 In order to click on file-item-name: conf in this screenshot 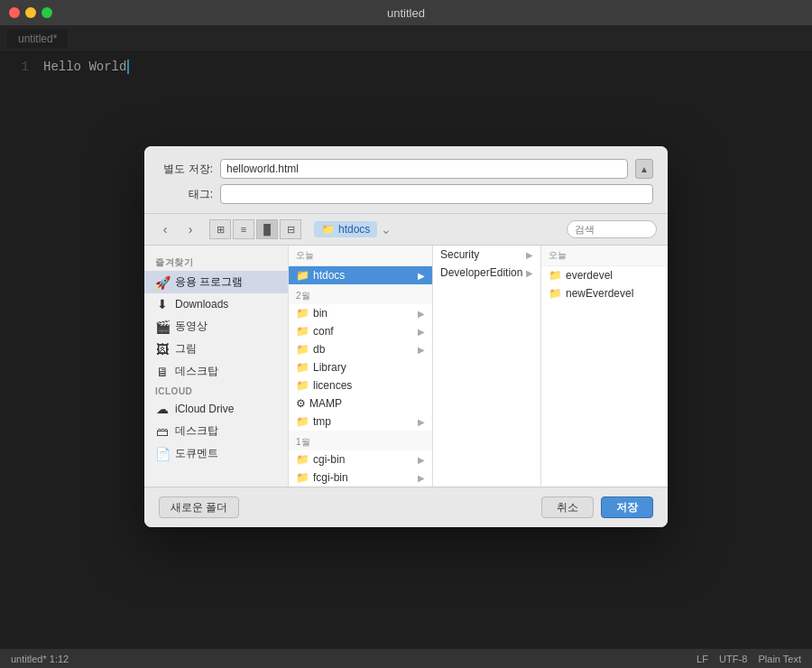, I will do `click(323, 331)`.